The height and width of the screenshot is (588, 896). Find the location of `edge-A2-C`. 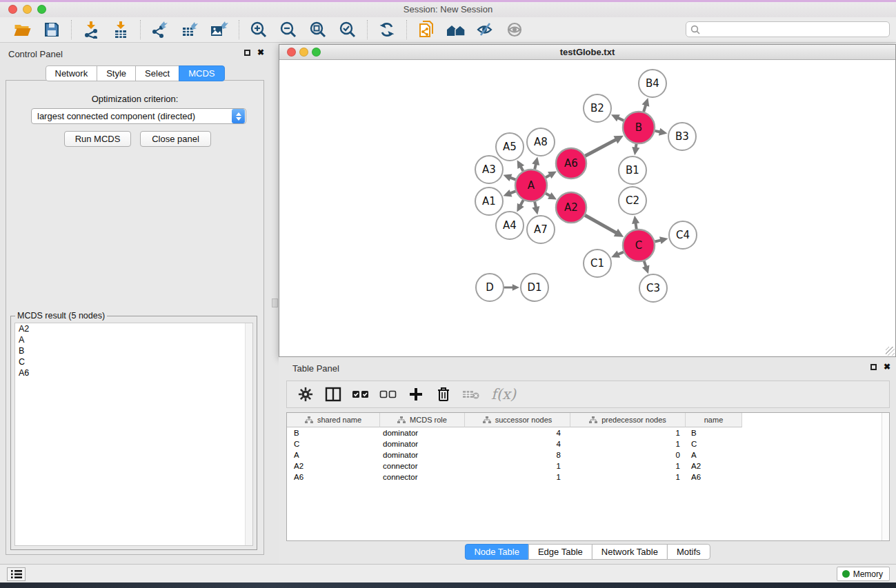

edge-A2-C is located at coordinates (601, 224).